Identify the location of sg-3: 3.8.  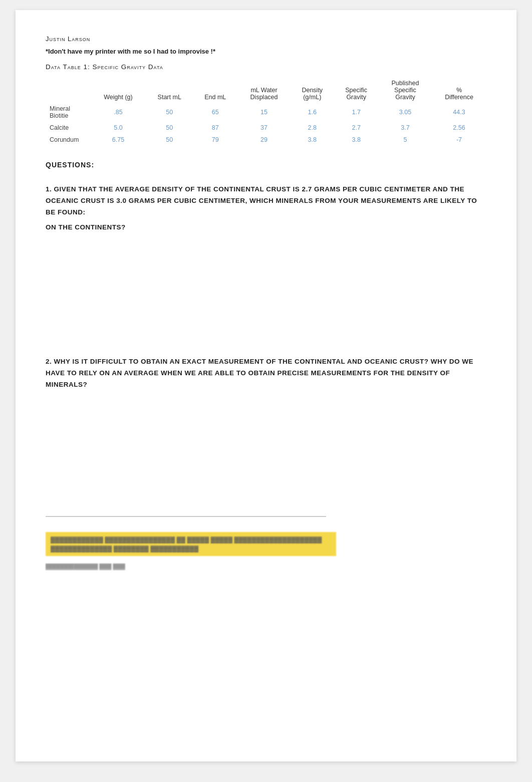
(356, 140).